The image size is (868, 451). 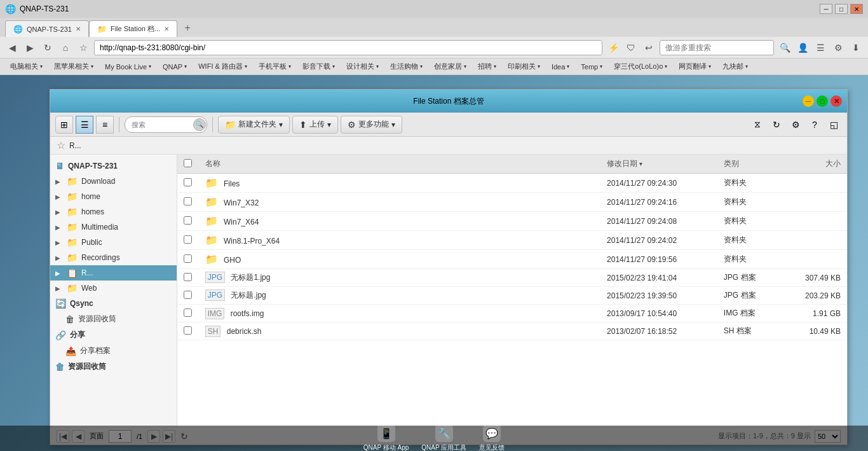 What do you see at coordinates (649, 48) in the screenshot?
I see `history-button: ↩` at bounding box center [649, 48].